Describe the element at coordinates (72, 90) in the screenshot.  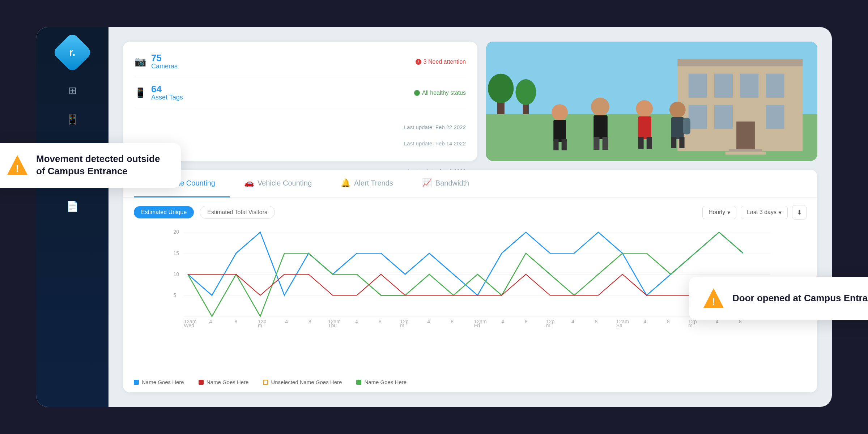
I see `cameras-icon: ⊞` at that location.